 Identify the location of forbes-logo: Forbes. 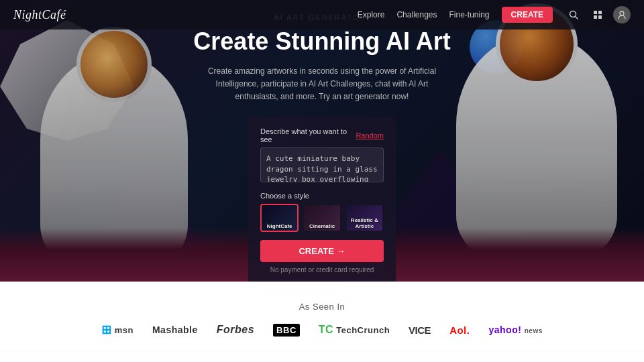
(235, 330).